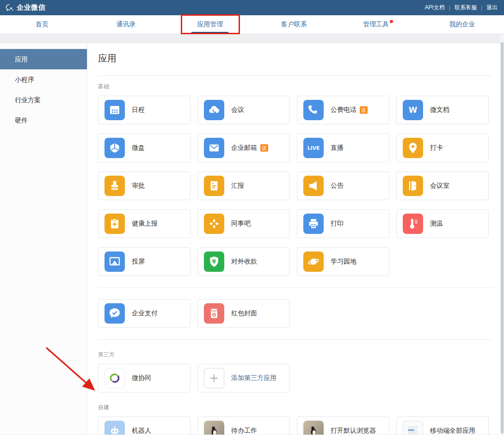 The width and height of the screenshot is (504, 435). I want to click on app-grid: 微协同添加第三方应用, so click(295, 378).